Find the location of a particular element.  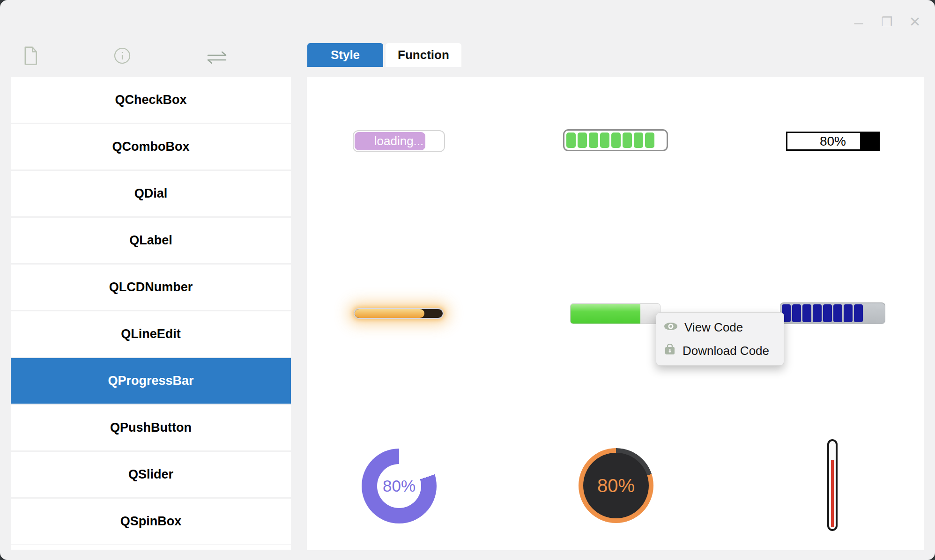

menu-item-view-code-label: View Code is located at coordinates (714, 328).